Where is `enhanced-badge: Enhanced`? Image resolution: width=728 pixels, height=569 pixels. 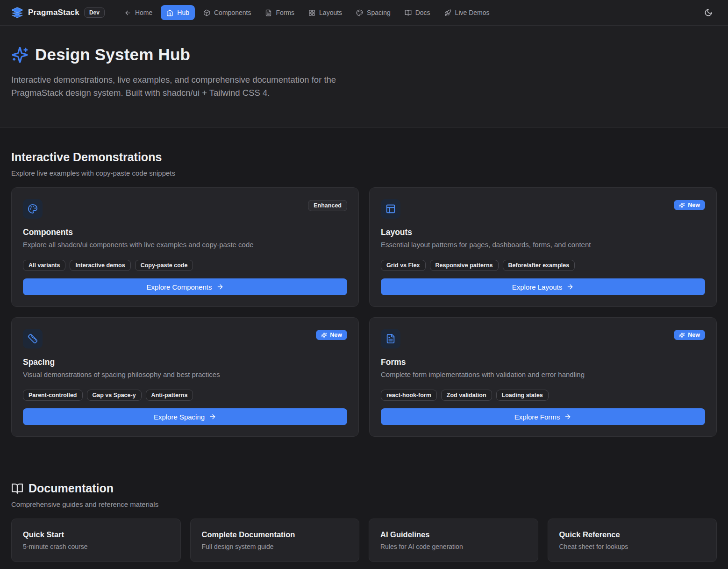
enhanced-badge: Enhanced is located at coordinates (328, 206).